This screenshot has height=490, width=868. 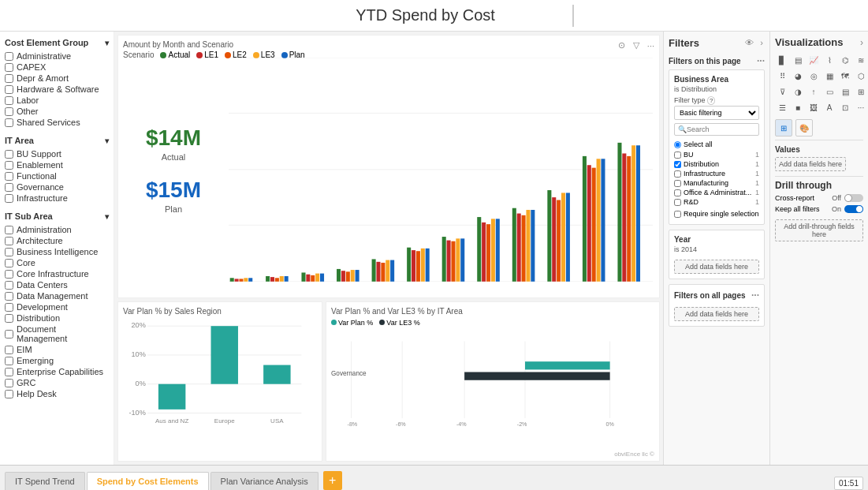 What do you see at coordinates (798, 60) in the screenshot?
I see `viz-stacked-bar-icon: ▤` at bounding box center [798, 60].